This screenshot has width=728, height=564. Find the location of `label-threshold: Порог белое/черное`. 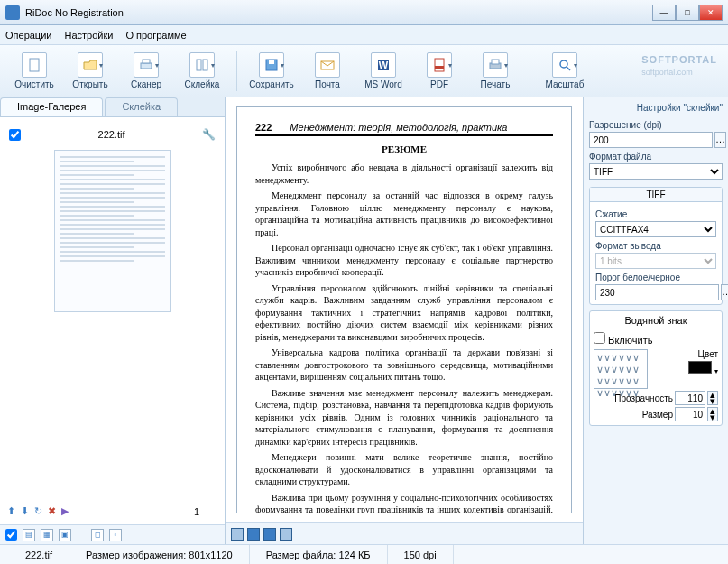

label-threshold: Порог белое/черное is located at coordinates (656, 278).